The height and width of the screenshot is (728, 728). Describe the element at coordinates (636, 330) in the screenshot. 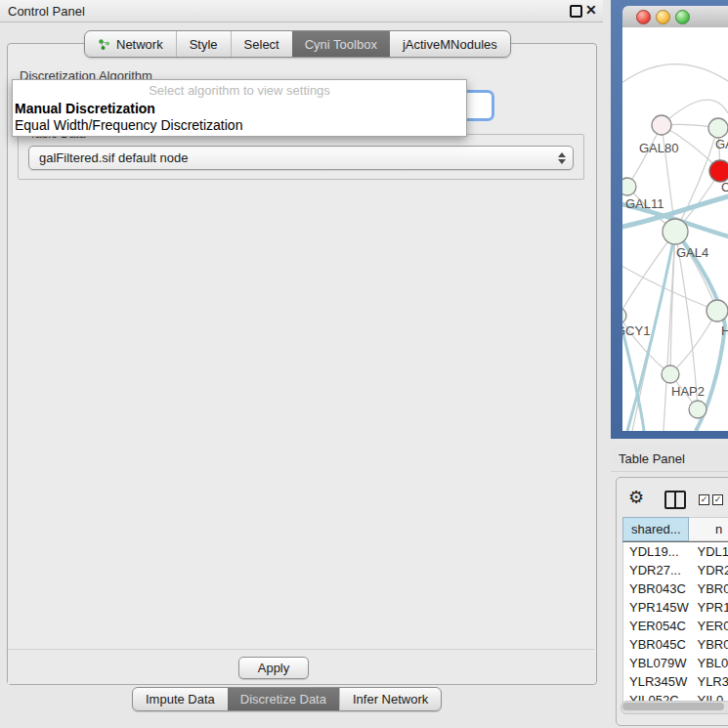

I see `node-label: GCY1` at that location.